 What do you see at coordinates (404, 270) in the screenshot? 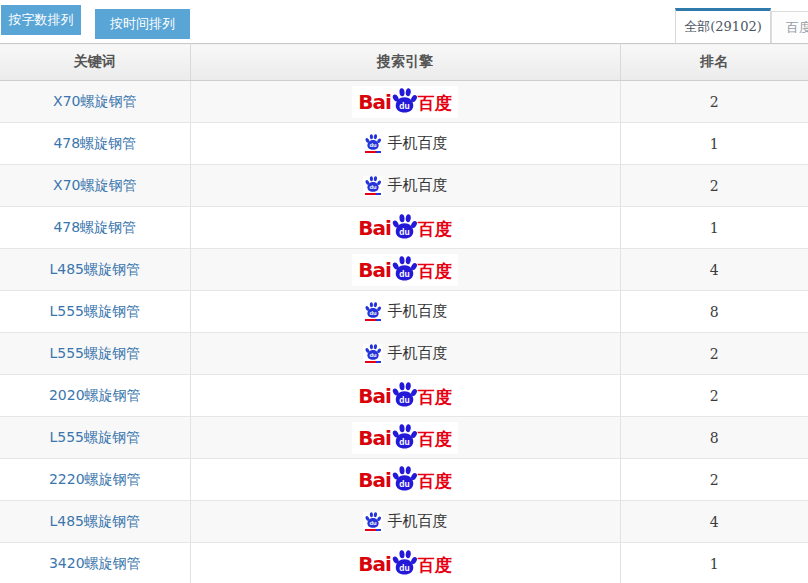
I see `table-row: L485螺旋钢管 Bai du 百度 4` at bounding box center [404, 270].